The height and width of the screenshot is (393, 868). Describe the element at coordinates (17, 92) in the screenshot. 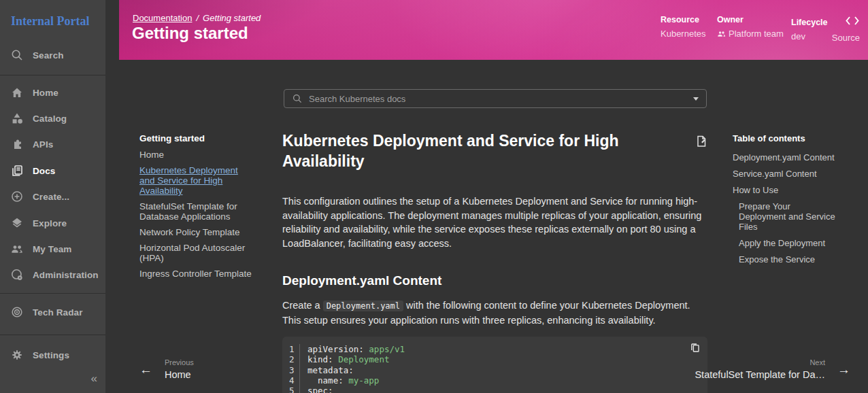

I see `home-icon` at that location.